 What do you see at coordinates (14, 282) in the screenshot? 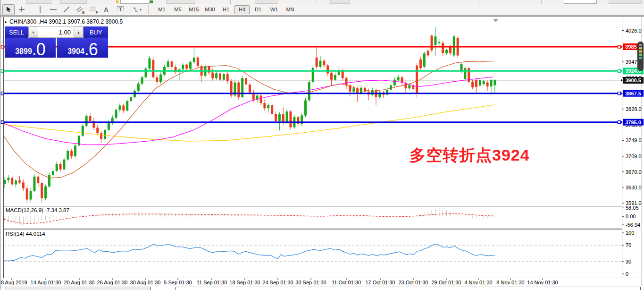
I see `date-axis-label: 8 Aug 2019` at bounding box center [14, 282].